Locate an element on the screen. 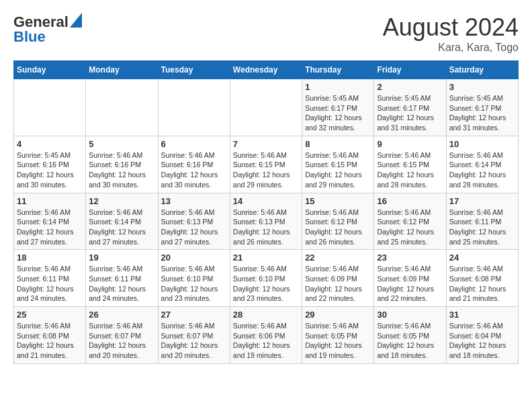 The image size is (532, 411). week-row-1: 4Sunrise: 5:45 AM Sunset: 6:16 PM Daylig… is located at coordinates (266, 164).